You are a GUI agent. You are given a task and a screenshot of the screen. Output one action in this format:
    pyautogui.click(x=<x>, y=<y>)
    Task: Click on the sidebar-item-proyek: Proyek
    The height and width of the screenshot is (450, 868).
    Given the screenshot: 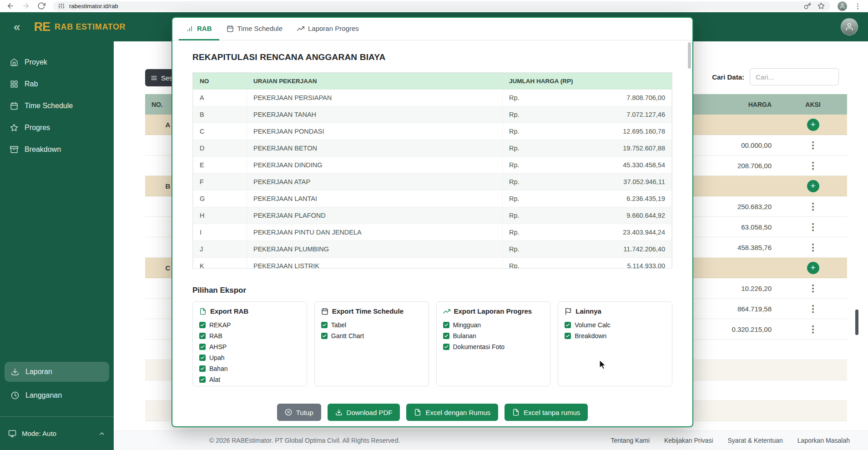 What is the action you would take?
    pyautogui.click(x=57, y=62)
    